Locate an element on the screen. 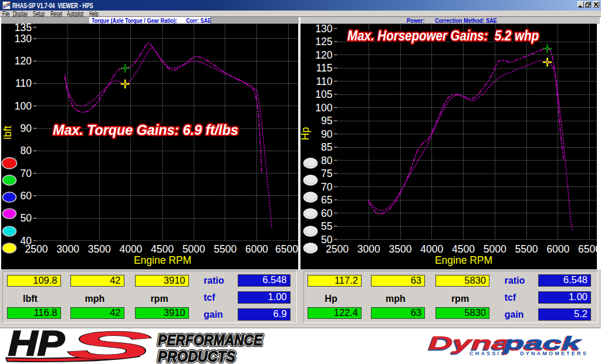  svg-text: S is located at coordinates (109, 346).